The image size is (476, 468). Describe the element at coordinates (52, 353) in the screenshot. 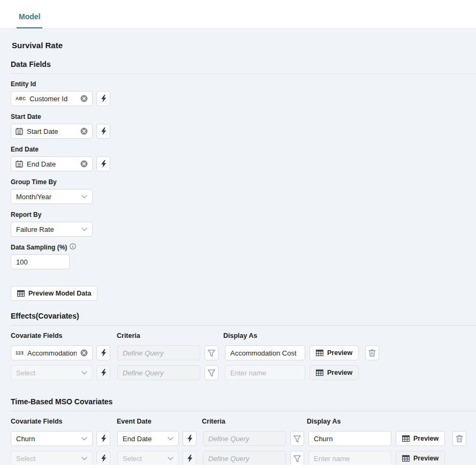

I see `covariate-value: Accommodation ...` at that location.